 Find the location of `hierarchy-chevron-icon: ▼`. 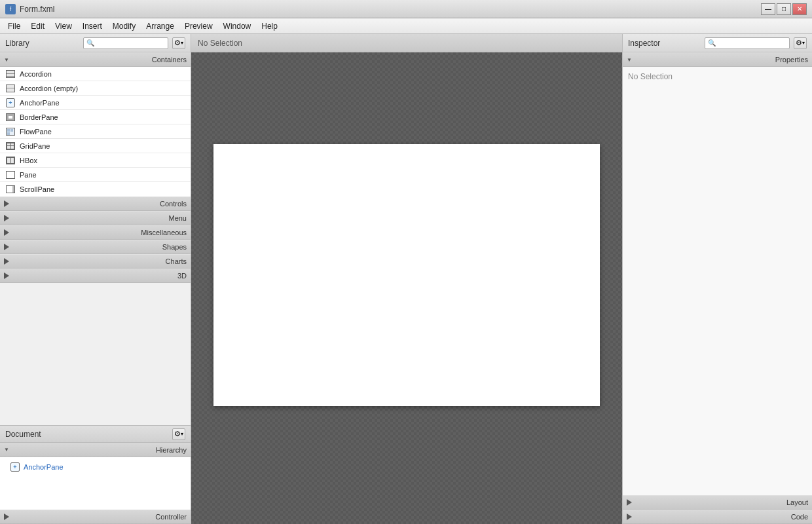

hierarchy-chevron-icon: ▼ is located at coordinates (7, 449).